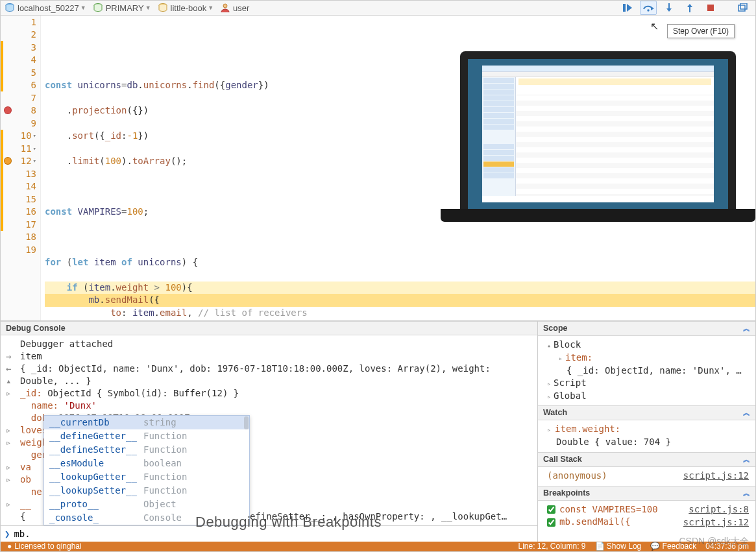 The image size is (756, 552). What do you see at coordinates (147, 463) in the screenshot?
I see `ac-option: __esModuleboolean` at bounding box center [147, 463].